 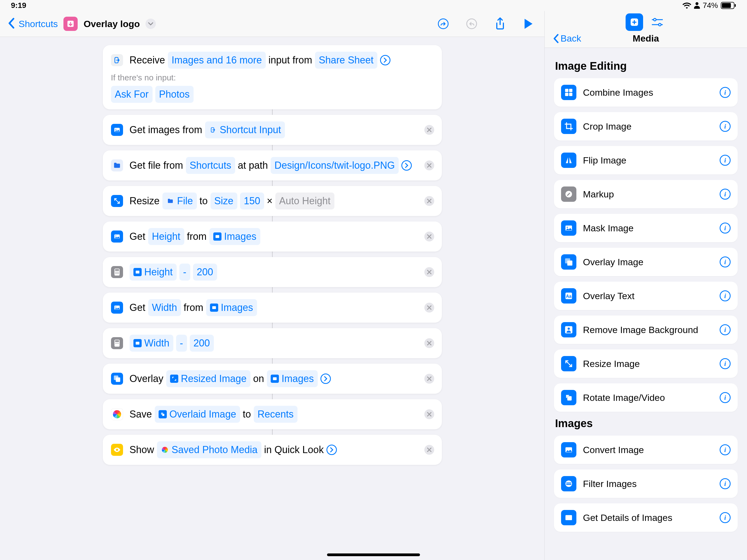 I want to click on token-width-value: 150, so click(x=252, y=201).